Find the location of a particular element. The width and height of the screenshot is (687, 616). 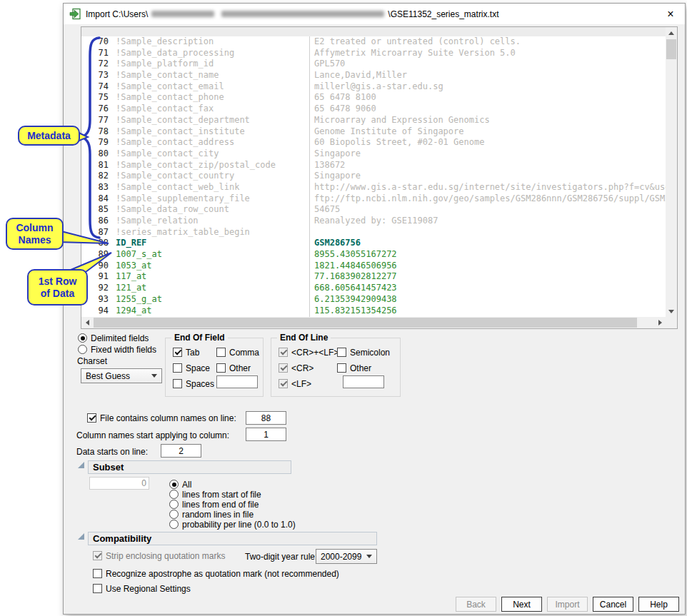

checkbox-label: Use Regional Settings is located at coordinates (149, 589).